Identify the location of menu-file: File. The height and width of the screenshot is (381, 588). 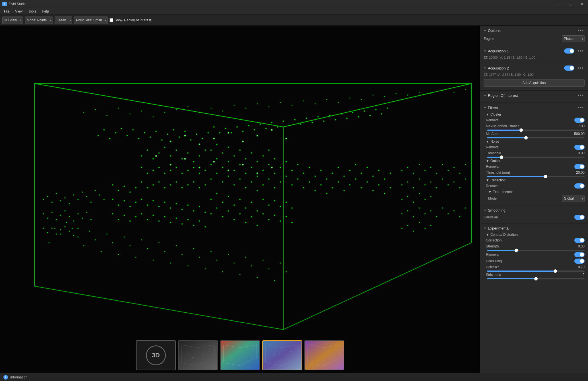
(7, 11).